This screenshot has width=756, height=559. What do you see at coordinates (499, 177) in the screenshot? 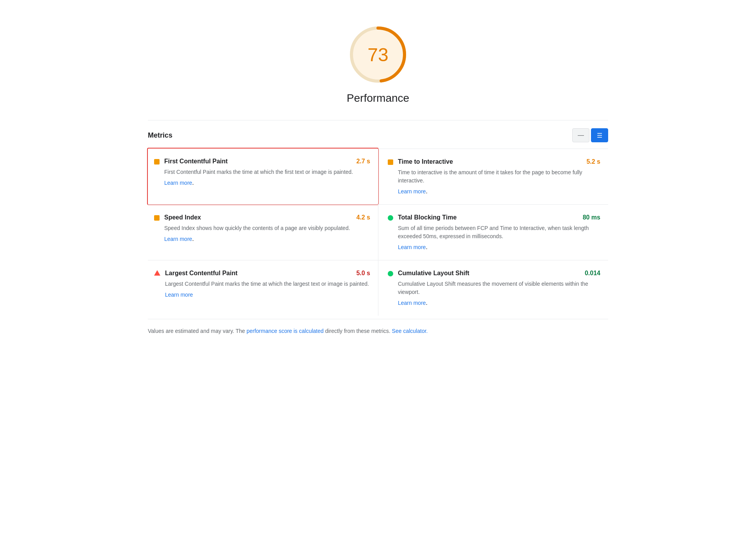
I see `tti-description: Time to interactive is the amount of tim…` at bounding box center [499, 177].